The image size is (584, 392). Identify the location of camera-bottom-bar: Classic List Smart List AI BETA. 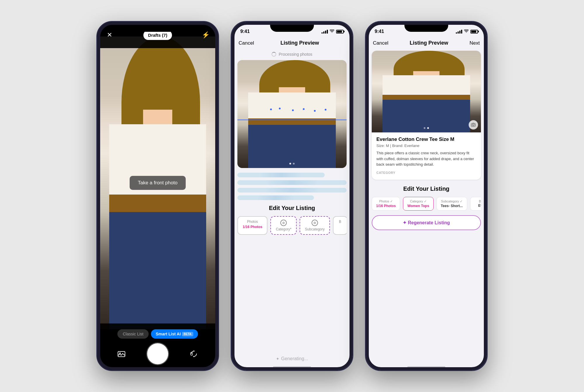
(158, 347).